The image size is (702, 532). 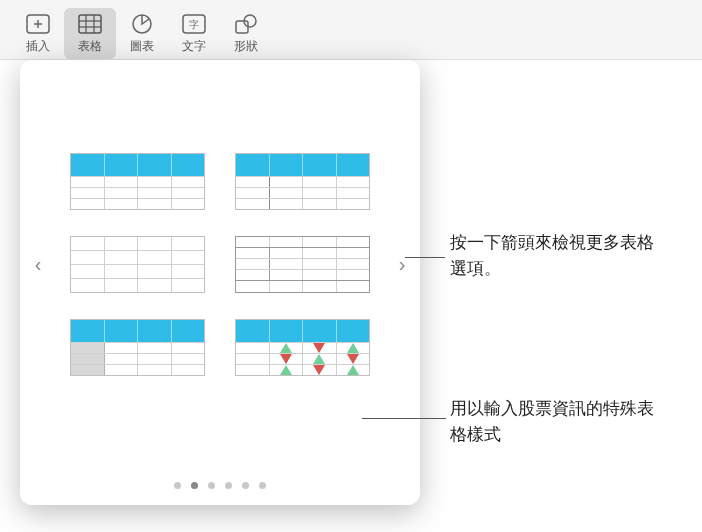 I want to click on toolbar: 插入 表格 圖表 字 文字 形狀, so click(x=351, y=30).